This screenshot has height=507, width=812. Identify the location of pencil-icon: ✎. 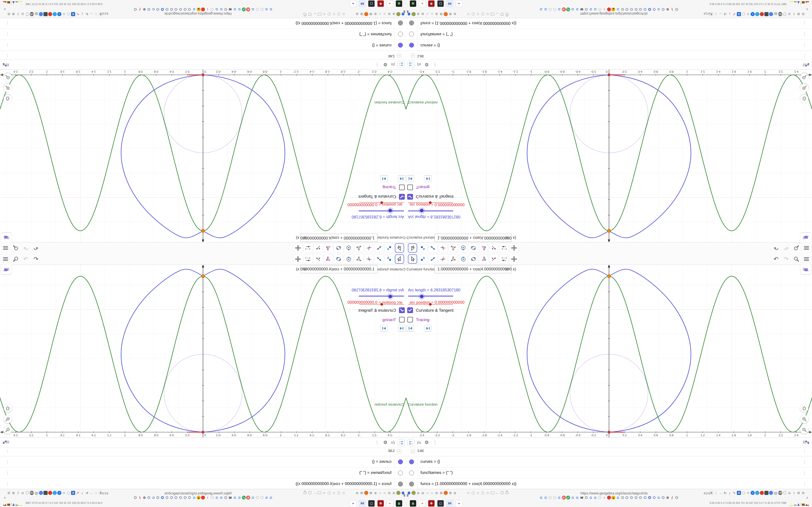
(734, 14).